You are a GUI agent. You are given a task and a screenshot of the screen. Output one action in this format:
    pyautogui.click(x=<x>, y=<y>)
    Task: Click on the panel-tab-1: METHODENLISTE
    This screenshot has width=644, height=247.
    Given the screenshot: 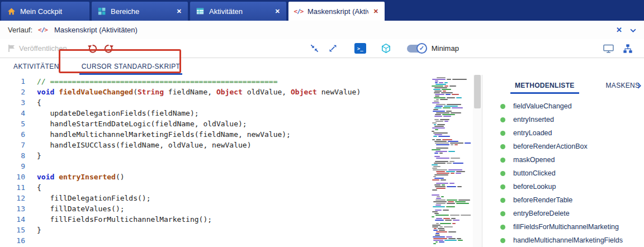 What is the action you would take?
    pyautogui.click(x=544, y=88)
    